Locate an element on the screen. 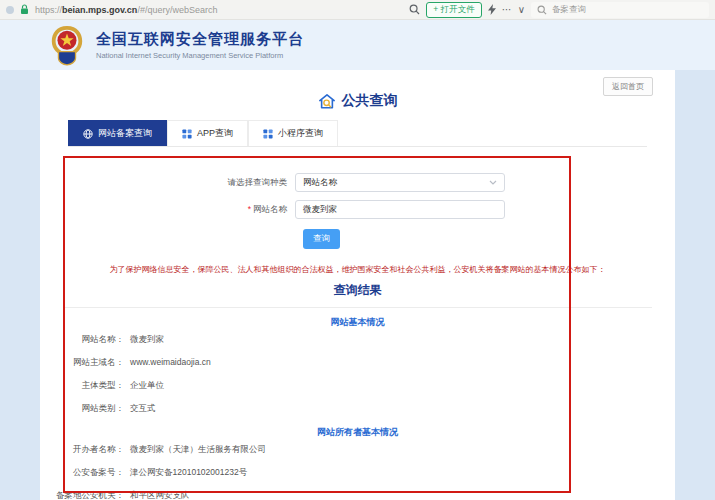  result-row: 开办者名称： 微麦到家（天津）生活服务有限公司 is located at coordinates (358, 450).